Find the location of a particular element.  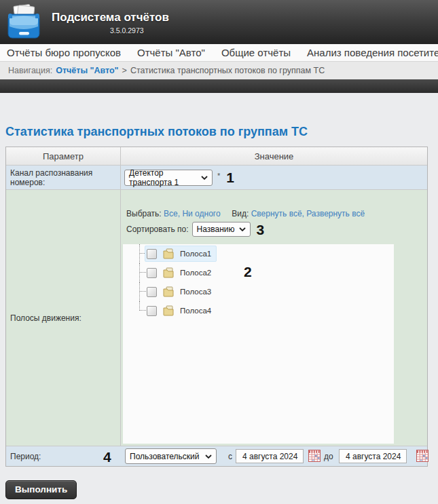

select-all-link: Все is located at coordinates (171, 214).